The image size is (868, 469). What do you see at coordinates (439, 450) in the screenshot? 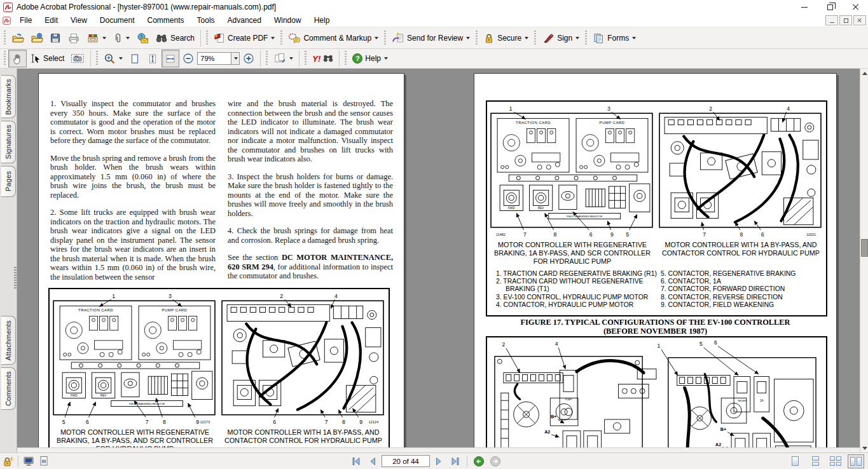
I see `horizontal-scrollbar` at bounding box center [439, 450].